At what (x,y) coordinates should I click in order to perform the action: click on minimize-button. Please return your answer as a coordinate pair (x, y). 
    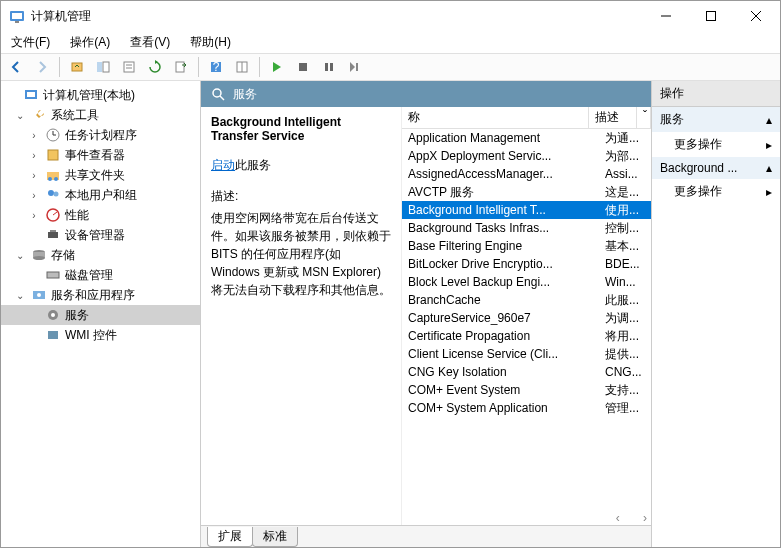
    Looking at the image, I should click on (666, 16).